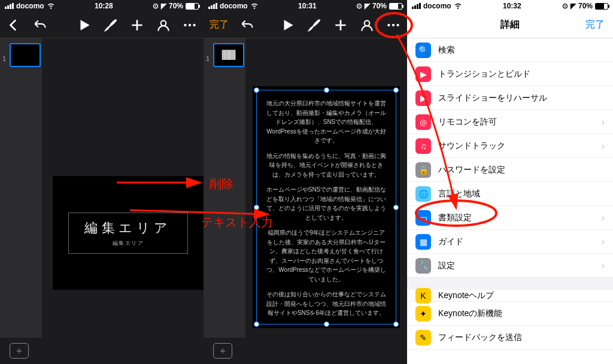  What do you see at coordinates (510, 50) in the screenshot?
I see `menu-search: 🔍検索` at bounding box center [510, 50].